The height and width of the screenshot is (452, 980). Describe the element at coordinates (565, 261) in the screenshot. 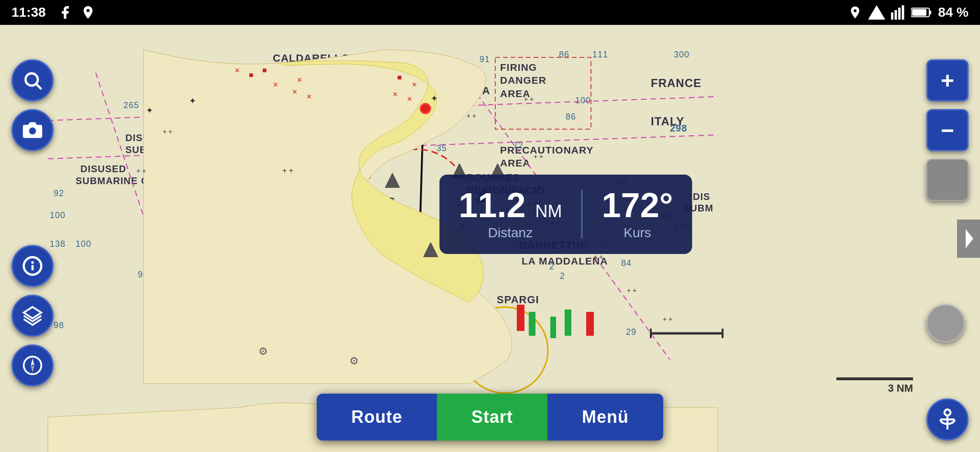

I see `map-label-la-maddalena: LA MADDALENA` at that location.